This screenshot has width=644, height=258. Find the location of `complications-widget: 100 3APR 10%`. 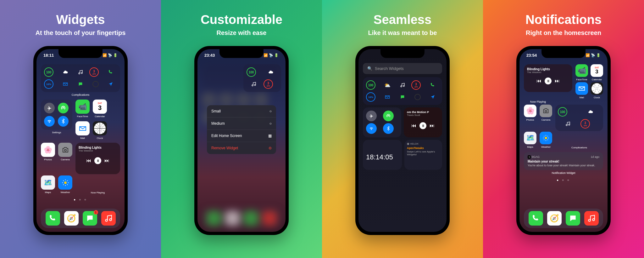

complications-widget: 100 3APR 10% is located at coordinates (80, 78).